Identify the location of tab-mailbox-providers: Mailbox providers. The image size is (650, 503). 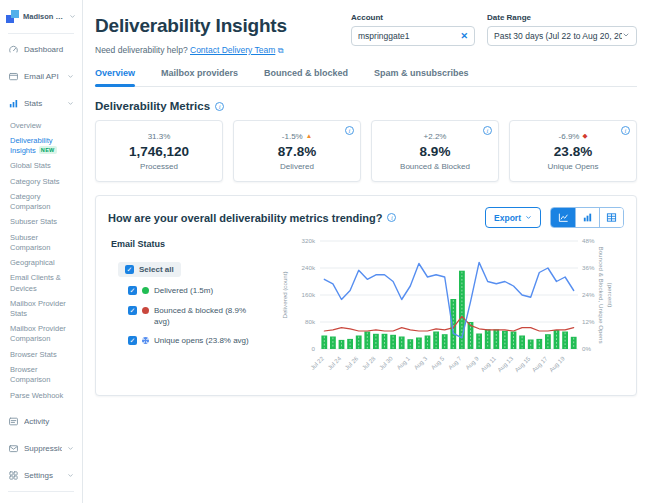
(200, 77).